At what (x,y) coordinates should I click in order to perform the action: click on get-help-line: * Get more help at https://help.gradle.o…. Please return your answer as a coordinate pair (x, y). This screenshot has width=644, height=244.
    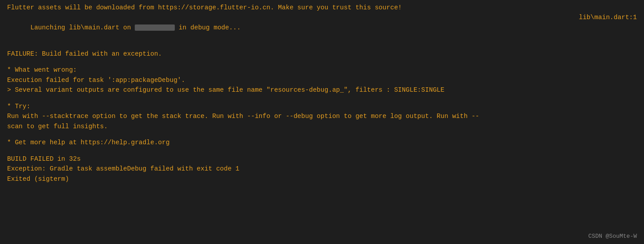
    Looking at the image, I should click on (322, 142).